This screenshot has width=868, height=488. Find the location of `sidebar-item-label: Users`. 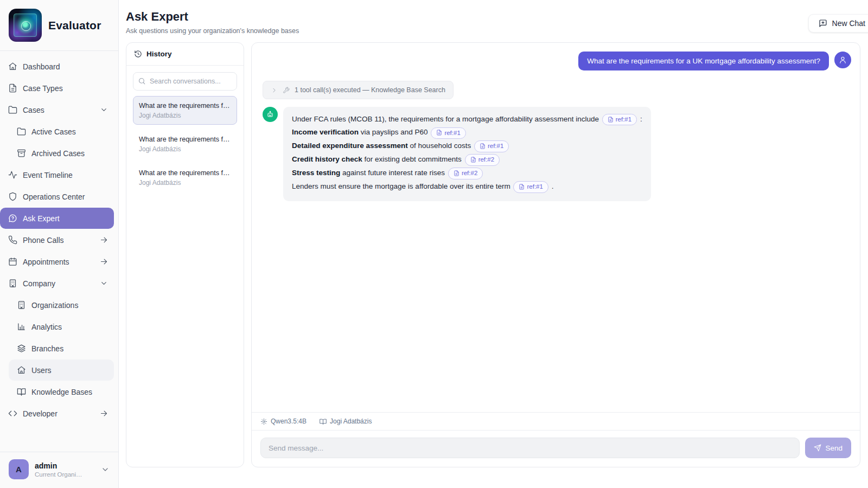

sidebar-item-label: Users is located at coordinates (70, 370).